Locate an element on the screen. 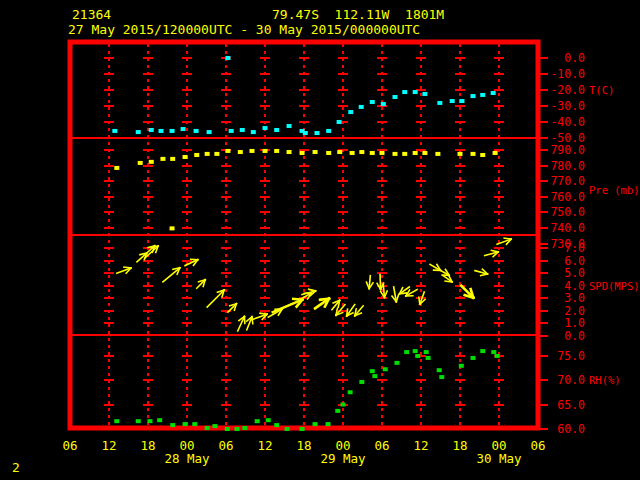  temperature-tick-label: -40.0 is located at coordinates (568, 122).